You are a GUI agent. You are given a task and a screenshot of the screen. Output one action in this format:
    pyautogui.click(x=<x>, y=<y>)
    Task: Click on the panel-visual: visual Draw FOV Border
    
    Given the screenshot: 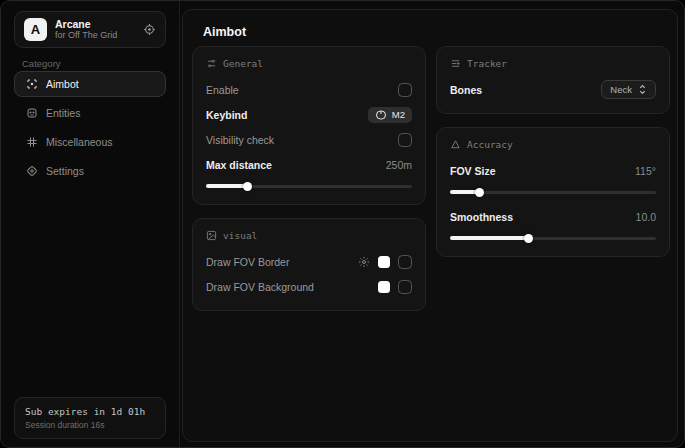 What is the action you would take?
    pyautogui.click(x=309, y=264)
    